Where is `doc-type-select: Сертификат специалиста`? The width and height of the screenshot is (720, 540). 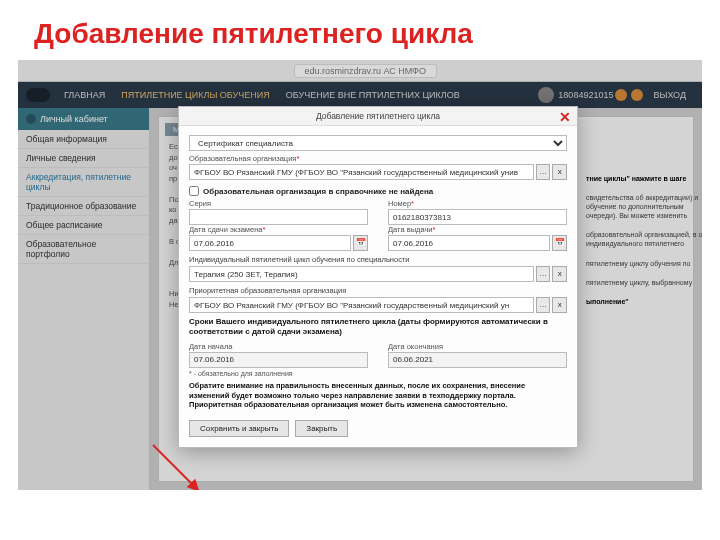 doc-type-select: Сертификат специалиста is located at coordinates (378, 143).